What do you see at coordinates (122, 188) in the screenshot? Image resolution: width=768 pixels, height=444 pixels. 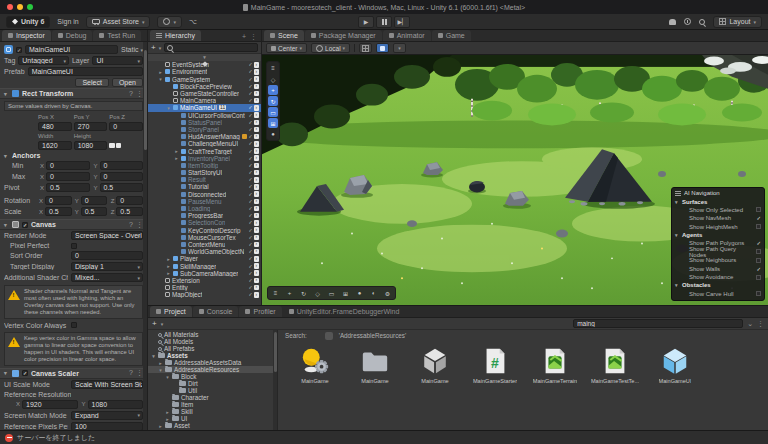 I see `pivot-y-field: 0.5` at bounding box center [122, 188].